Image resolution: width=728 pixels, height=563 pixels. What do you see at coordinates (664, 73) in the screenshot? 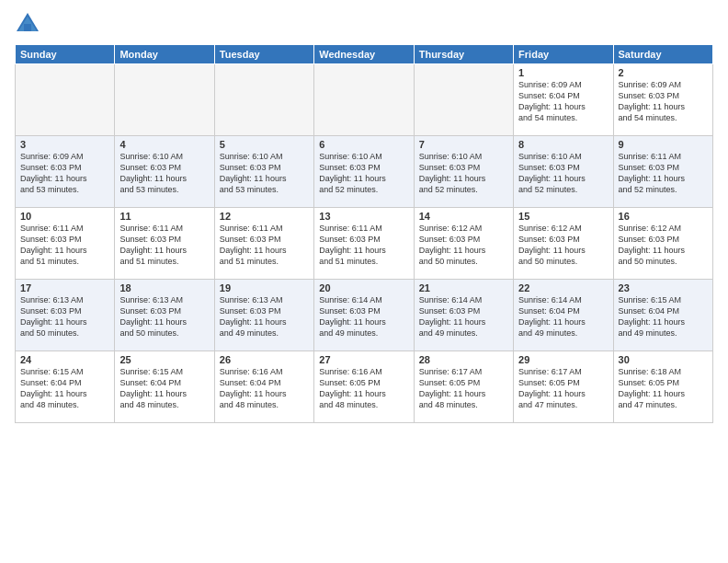
I see `day-number: 2` at bounding box center [664, 73].